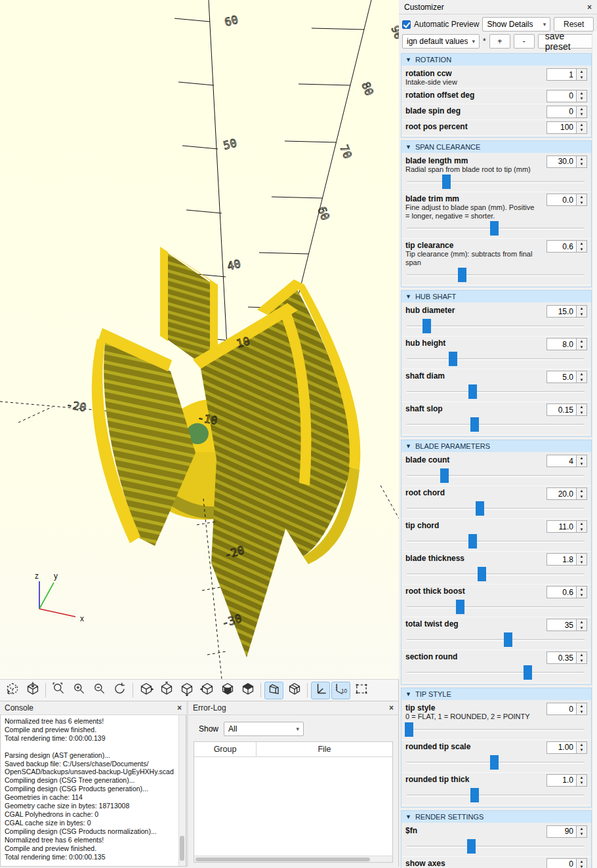 The height and width of the screenshot is (868, 597). Describe the element at coordinates (562, 493) in the screenshot. I see `parameter-value-input: 20.0` at that location.